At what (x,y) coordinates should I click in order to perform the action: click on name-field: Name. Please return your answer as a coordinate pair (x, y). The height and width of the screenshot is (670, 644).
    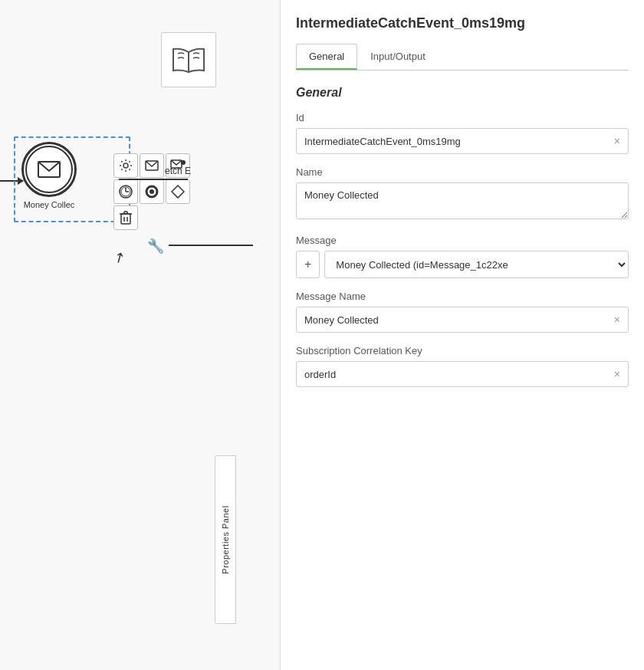
    Looking at the image, I should click on (462, 195).